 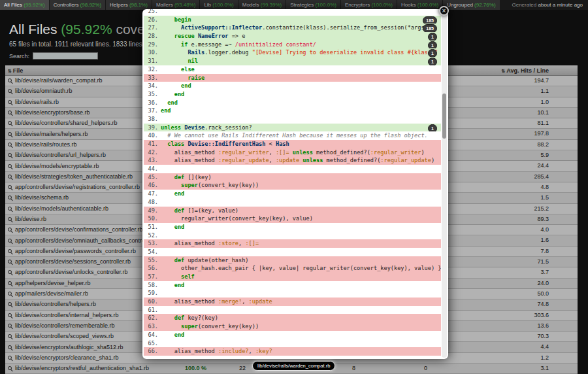 What do you see at coordinates (151, 37) in the screenshot?
I see `line-number: 28.` at bounding box center [151, 37].